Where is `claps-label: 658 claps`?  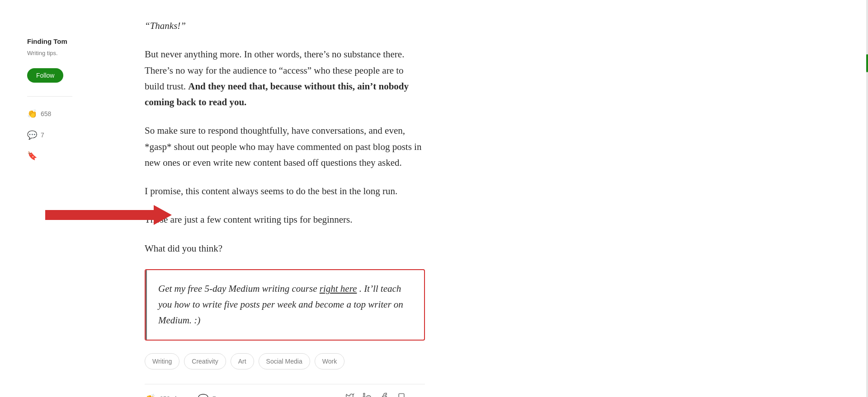 claps-label: 658 claps is located at coordinates (173, 396).